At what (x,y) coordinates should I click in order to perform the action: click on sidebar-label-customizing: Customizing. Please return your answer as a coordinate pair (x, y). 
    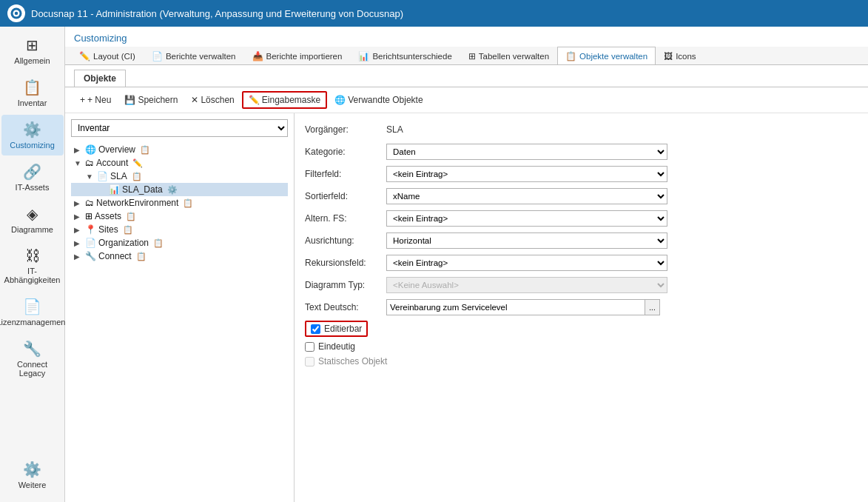
    Looking at the image, I should click on (33, 145).